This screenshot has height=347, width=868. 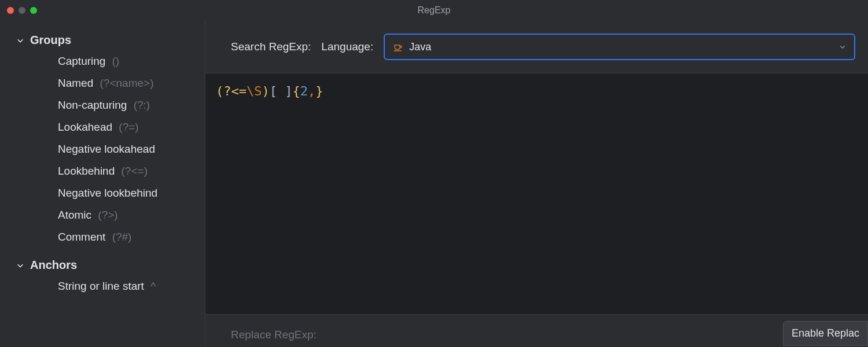 I want to click on tree-item-label: Named, so click(x=75, y=83).